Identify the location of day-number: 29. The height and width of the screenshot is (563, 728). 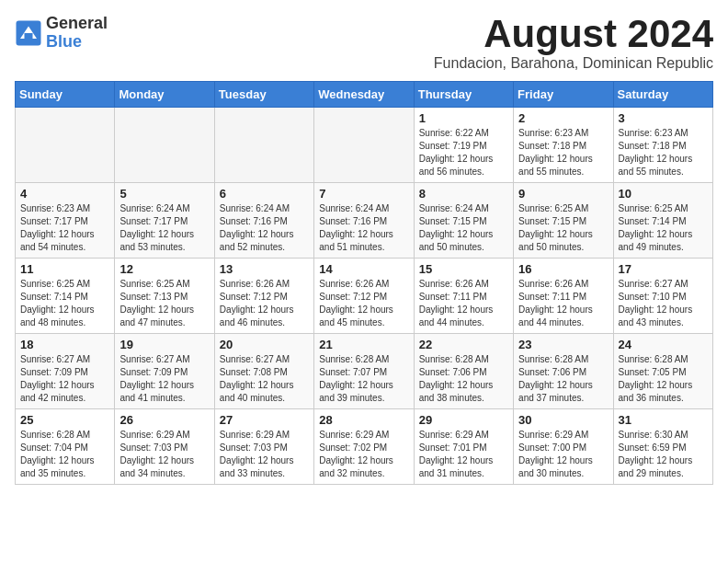
(463, 419).